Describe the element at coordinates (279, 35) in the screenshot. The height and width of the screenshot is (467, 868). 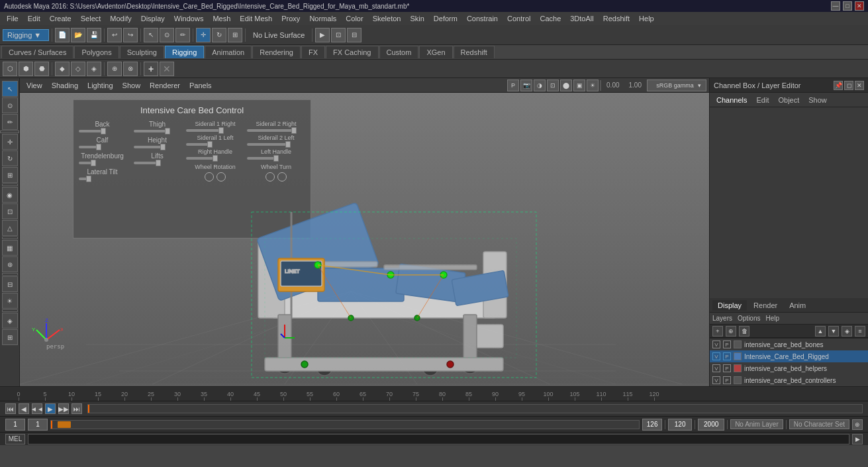
I see `no-live-surface: No Live Surface` at that location.